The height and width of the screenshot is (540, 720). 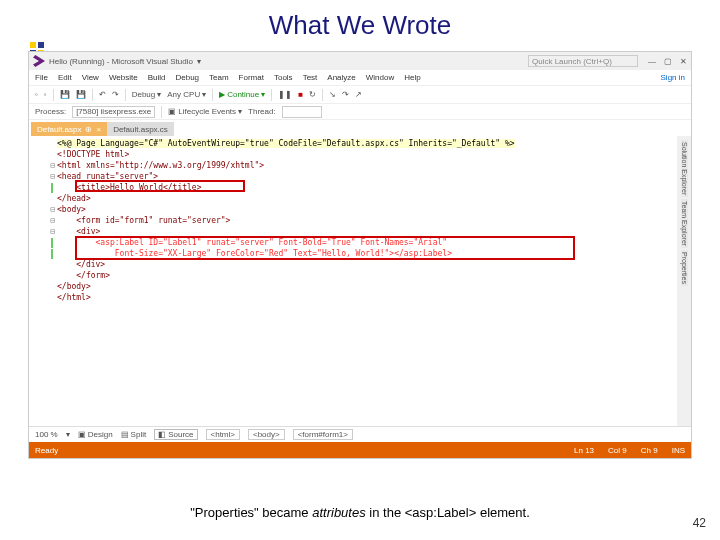 What do you see at coordinates (360, 61) in the screenshot?
I see `titlebar: Hello (Running) - Microsoft Visual Studi…` at bounding box center [360, 61].